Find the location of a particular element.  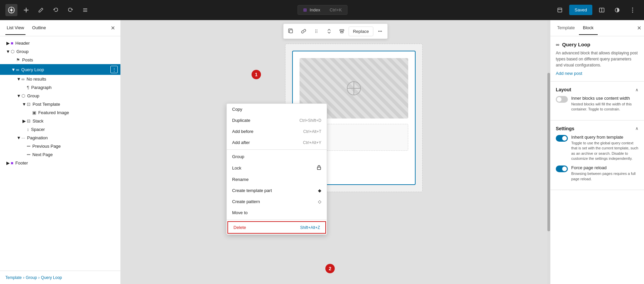

breadcrumb-template: Template is located at coordinates (13, 278).